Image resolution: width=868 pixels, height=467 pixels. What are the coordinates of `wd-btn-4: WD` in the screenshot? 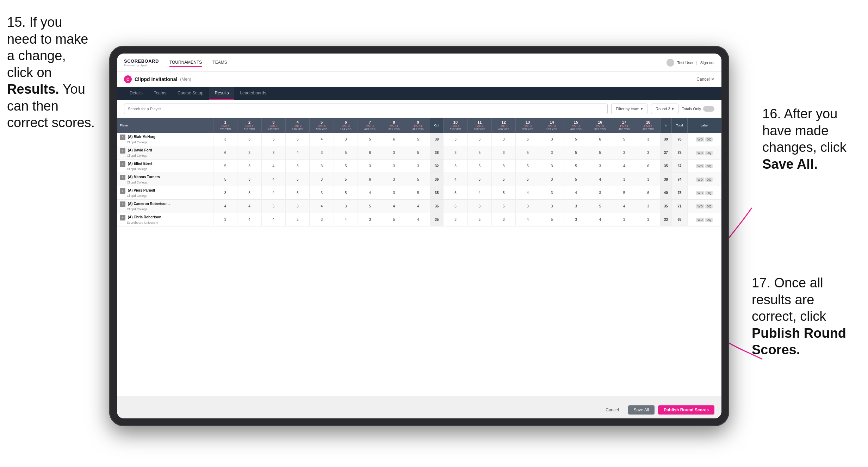 It's located at (700, 193).